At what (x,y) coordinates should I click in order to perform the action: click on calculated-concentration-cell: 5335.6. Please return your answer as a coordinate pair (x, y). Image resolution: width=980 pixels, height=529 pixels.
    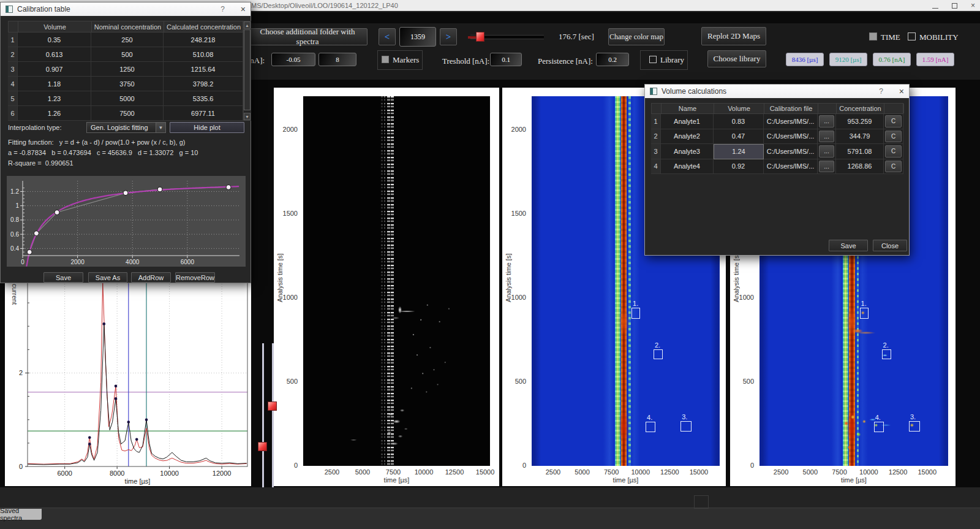
    Looking at the image, I should click on (203, 99).